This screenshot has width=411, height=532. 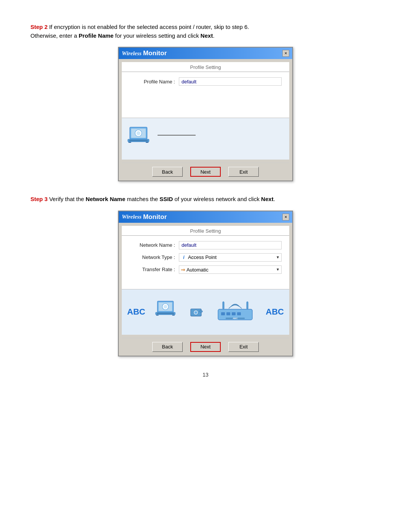 I want to click on step2-profile-name-row: Profile Name :, so click(x=206, y=81).